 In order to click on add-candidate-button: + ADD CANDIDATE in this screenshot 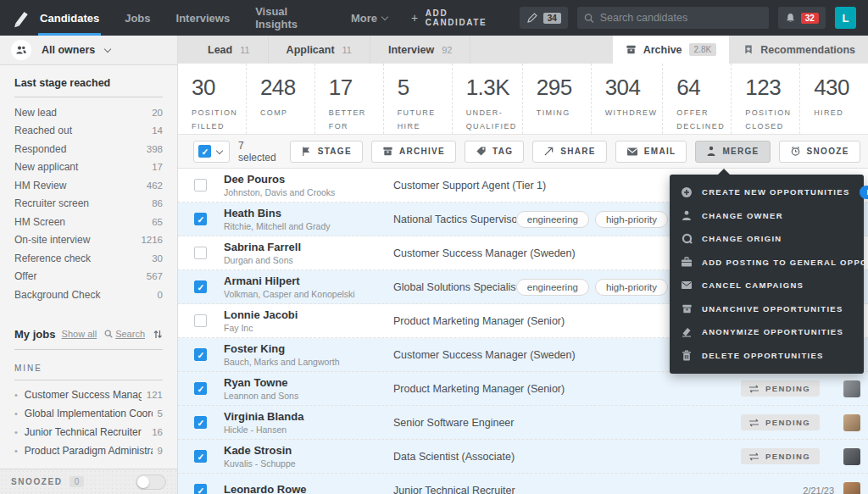, I will do `click(461, 18)`.